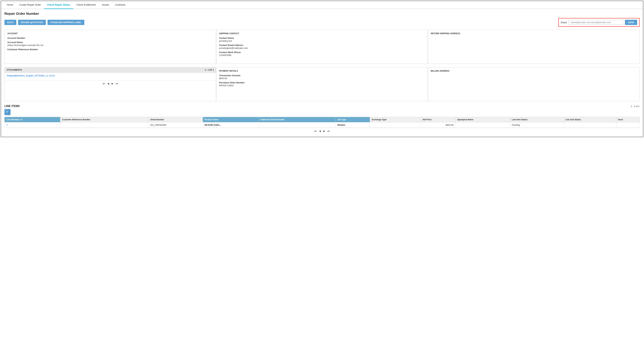 This screenshot has width=644, height=360. I want to click on billing-panel: BILLING ADDRESS, so click(534, 84).